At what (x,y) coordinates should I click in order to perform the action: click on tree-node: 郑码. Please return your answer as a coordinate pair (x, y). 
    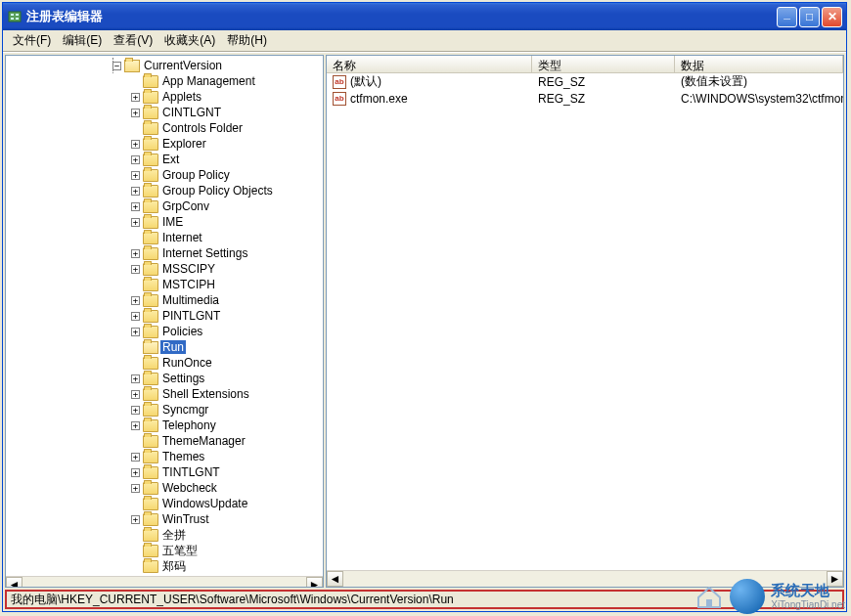
    Looking at the image, I should click on (164, 566).